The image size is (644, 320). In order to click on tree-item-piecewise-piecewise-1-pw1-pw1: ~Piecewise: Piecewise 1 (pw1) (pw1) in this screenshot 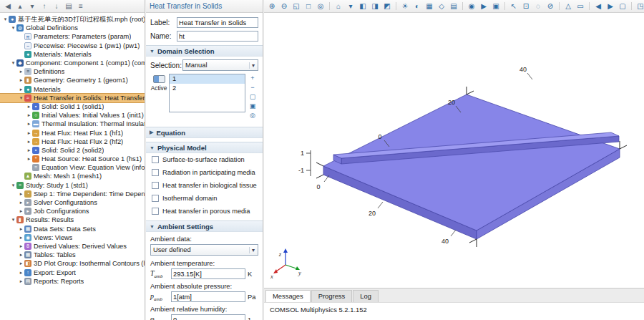, I will do `click(72, 46)`.